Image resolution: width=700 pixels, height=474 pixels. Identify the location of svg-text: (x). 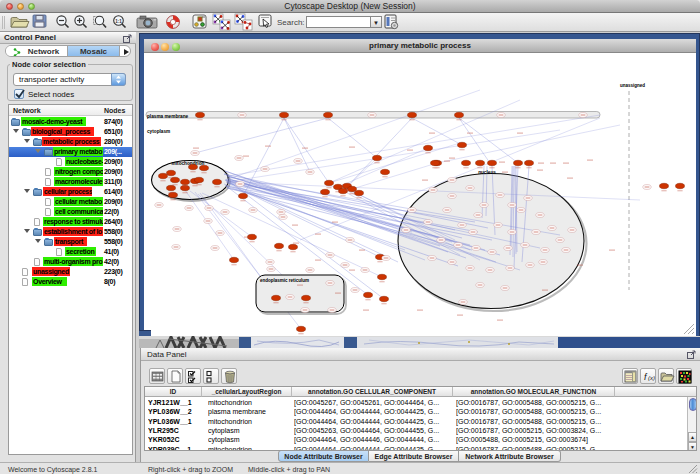
(652, 378).